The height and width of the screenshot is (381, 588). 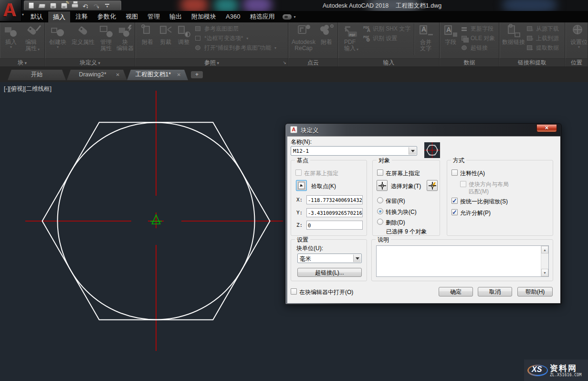 I want to click on field-button: A 字段, so click(x=451, y=34).